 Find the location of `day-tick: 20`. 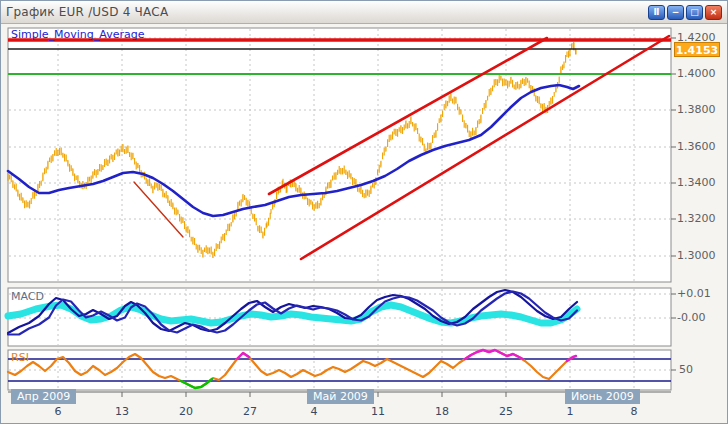

day-tick: 20 is located at coordinates (186, 412).